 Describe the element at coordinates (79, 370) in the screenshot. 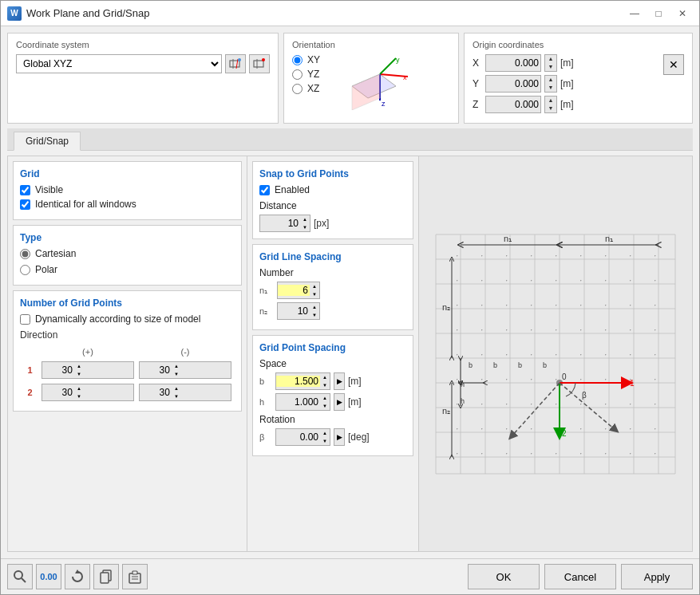

I see `dir-row1-plus-spin: ▲ ▼` at that location.